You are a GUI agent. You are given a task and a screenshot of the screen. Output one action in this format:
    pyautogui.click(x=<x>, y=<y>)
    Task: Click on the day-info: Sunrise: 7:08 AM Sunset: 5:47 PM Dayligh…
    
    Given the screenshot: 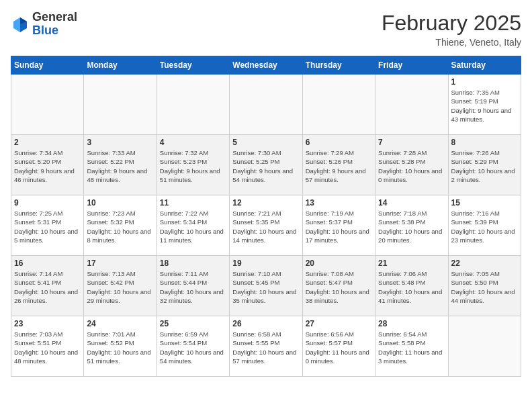 What is the action you would take?
    pyautogui.click(x=339, y=287)
    